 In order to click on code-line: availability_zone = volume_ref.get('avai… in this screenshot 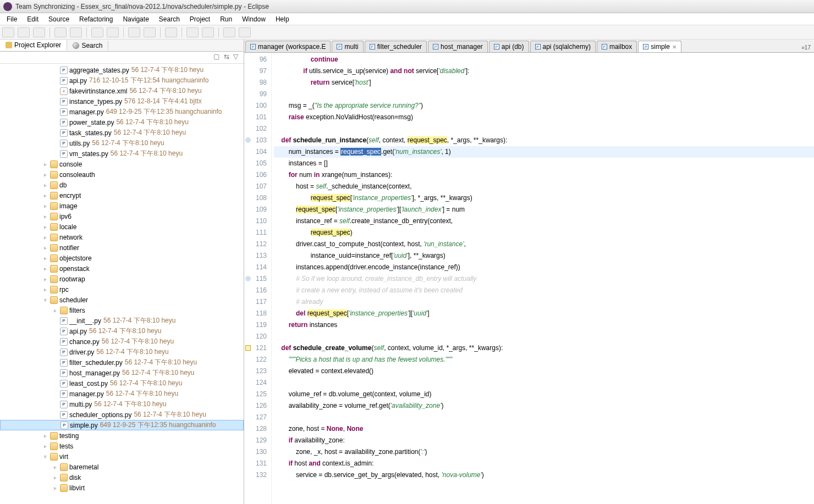, I will do `click(544, 406)`.